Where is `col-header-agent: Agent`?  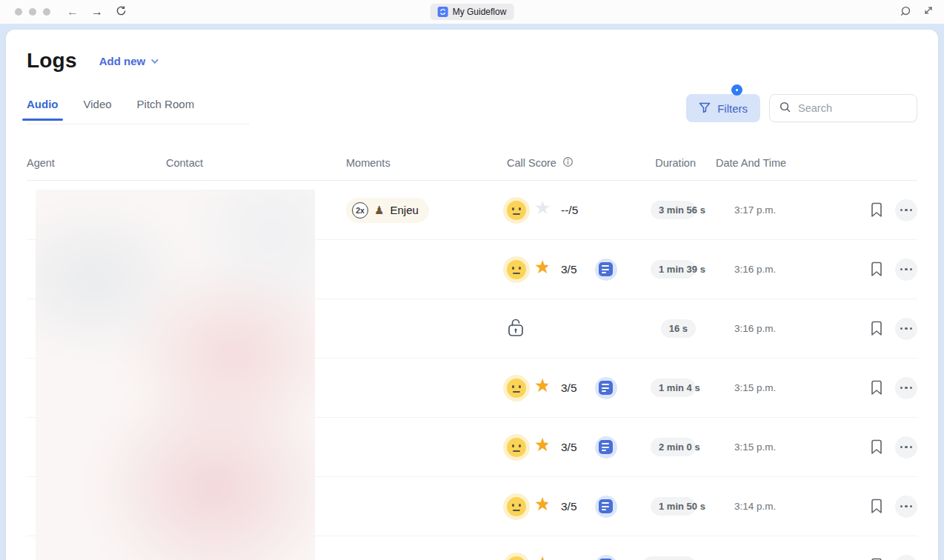
col-header-agent: Agent is located at coordinates (96, 163).